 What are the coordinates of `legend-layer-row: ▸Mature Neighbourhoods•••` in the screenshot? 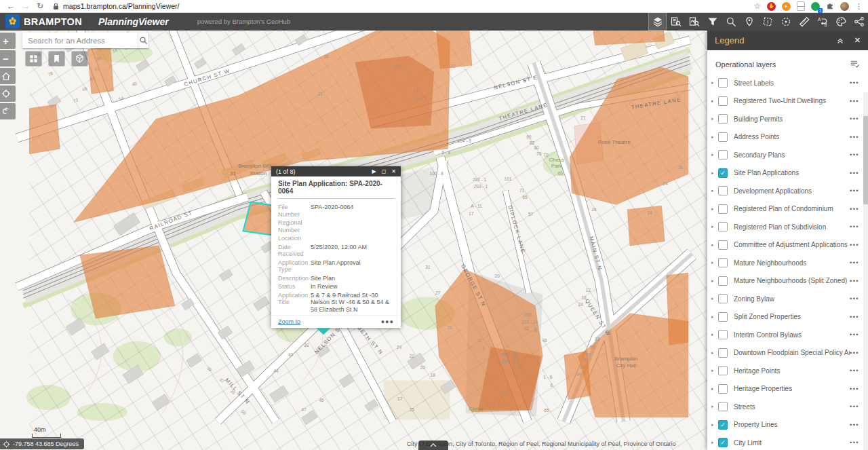 It's located at (788, 263).